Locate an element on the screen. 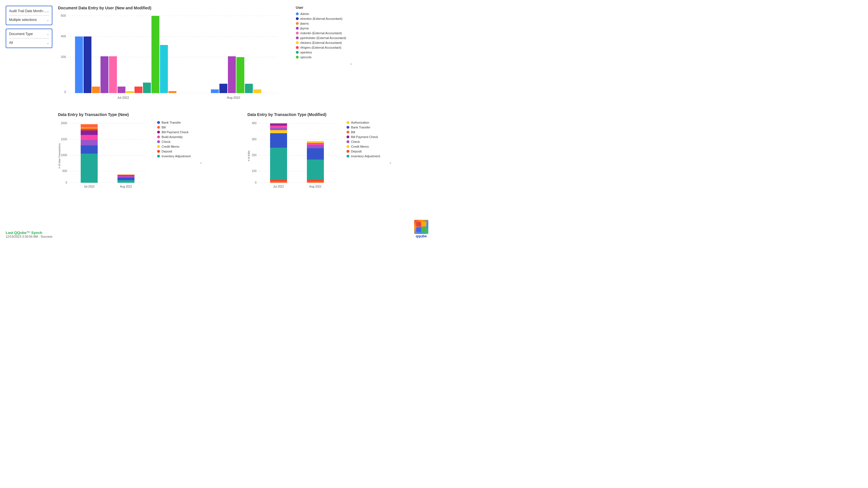  build-assembly-dot is located at coordinates (158, 137).